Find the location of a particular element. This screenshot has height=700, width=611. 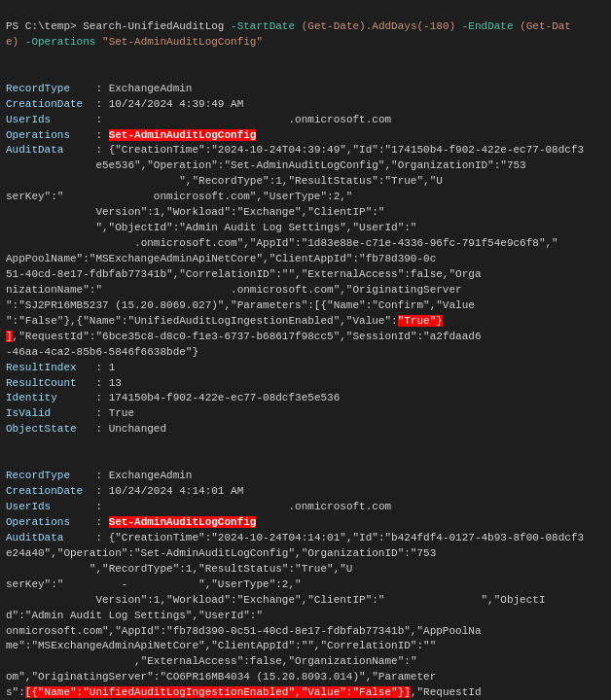

record2-auditdata-9: ,"ExternalAccess":false,"OrganizationNam… is located at coordinates (211, 661).